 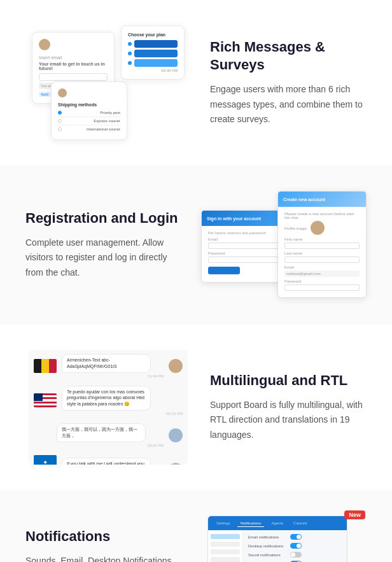 I want to click on registration-text: Registration and Login Complete user man…, so click(x=104, y=245).